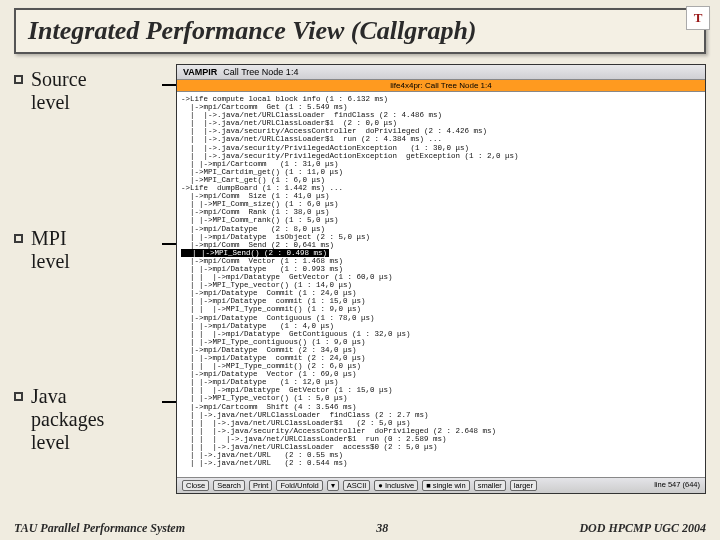 This screenshot has width=720, height=540. Describe the element at coordinates (446, 486) in the screenshot. I see `status-button: ■ single win` at that location.